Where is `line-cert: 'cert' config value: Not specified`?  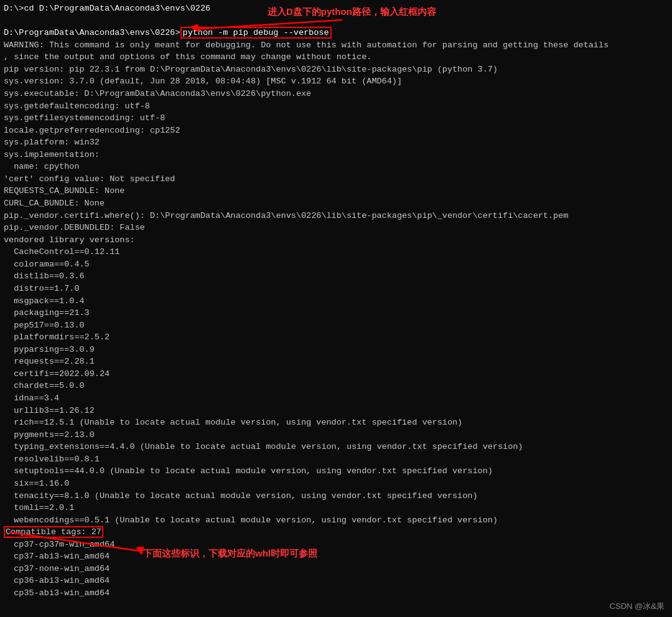 line-cert: 'cert' config value: Not specified is located at coordinates (336, 179).